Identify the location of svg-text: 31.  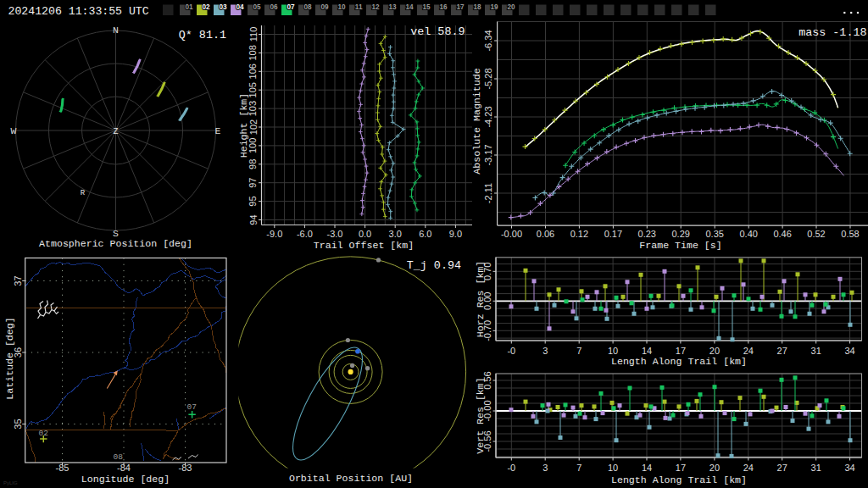
(816, 468).